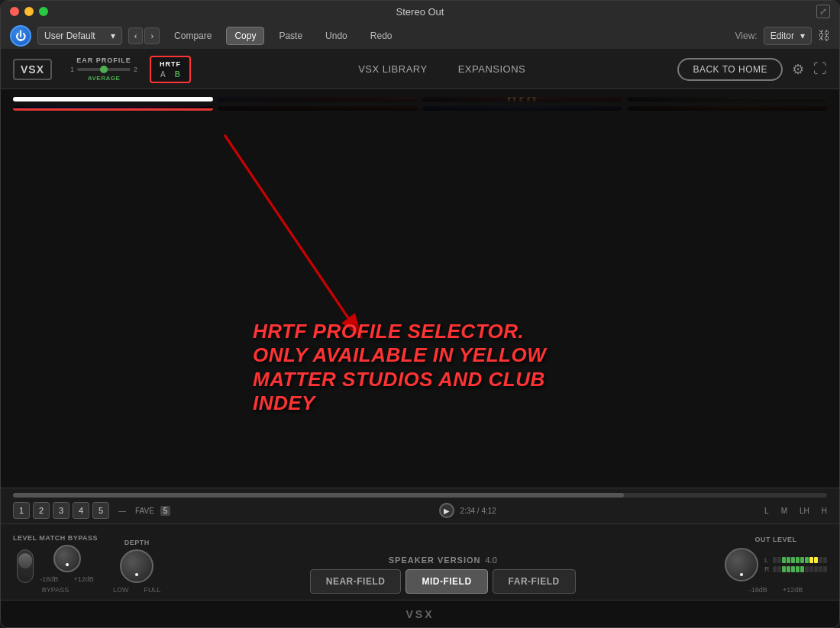 The width and height of the screenshot is (840, 628). Describe the element at coordinates (166, 511) in the screenshot. I see `fave-num: 5` at that location.